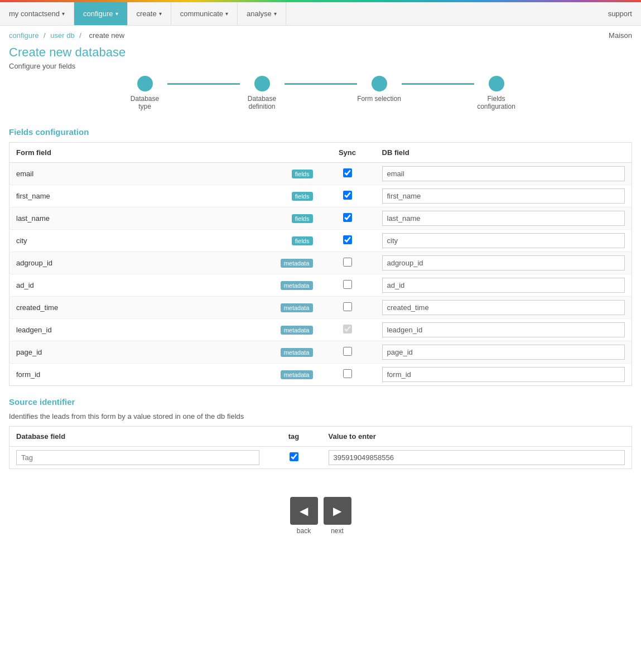 The height and width of the screenshot is (672, 641). I want to click on source-table-header: Database field tag Value to enter, so click(321, 437).